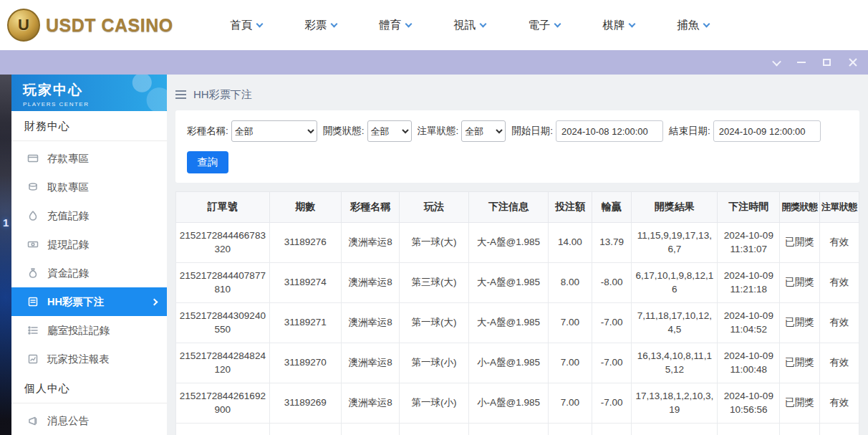  Describe the element at coordinates (675, 208) in the screenshot. I see `col-draw-result: 開獎結果` at that location.